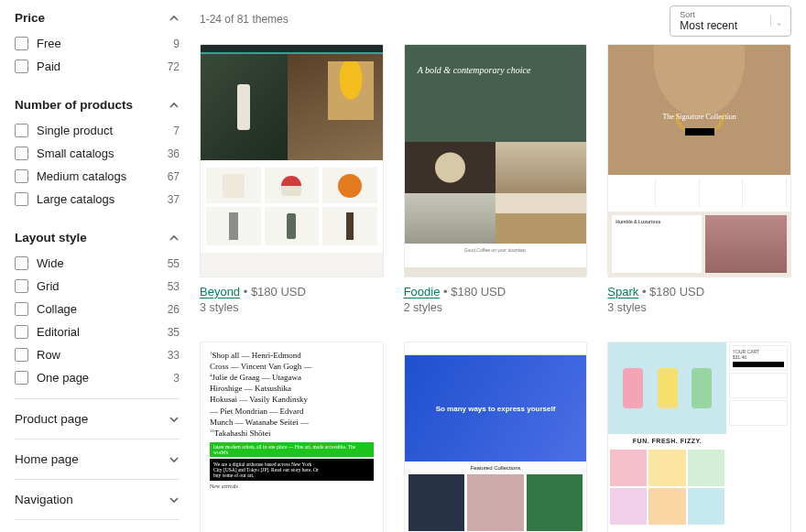 The width and height of the screenshot is (806, 532). I want to click on filter-count: 9, so click(176, 44).